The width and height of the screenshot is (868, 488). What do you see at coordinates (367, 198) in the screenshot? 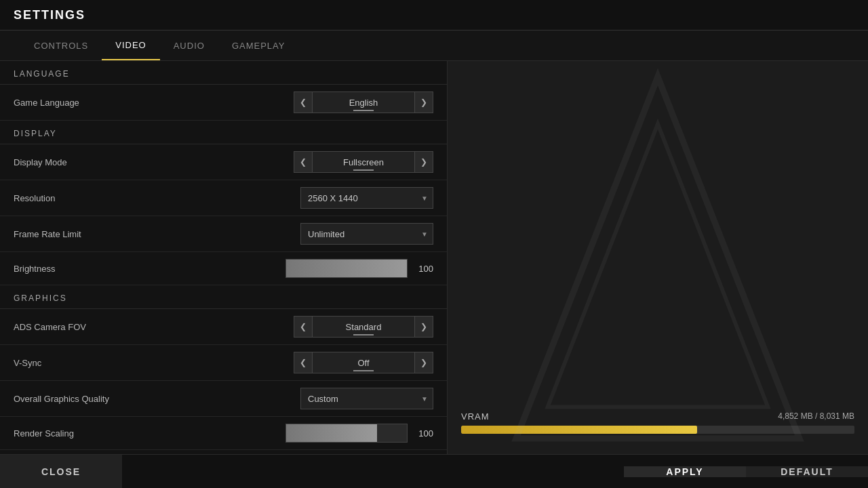
I see `resolution-control: 1920 X 1080 2560 X 1440 3840 X 2160 ▼` at bounding box center [367, 198].